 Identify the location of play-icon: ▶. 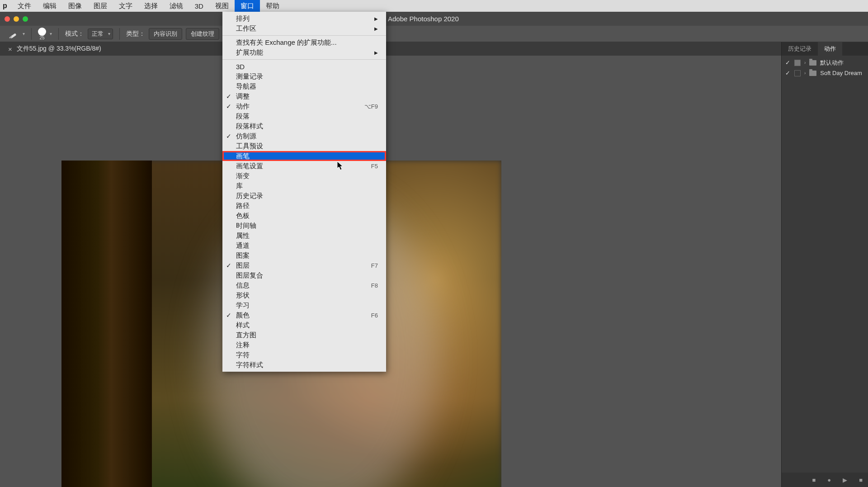
(845, 480).